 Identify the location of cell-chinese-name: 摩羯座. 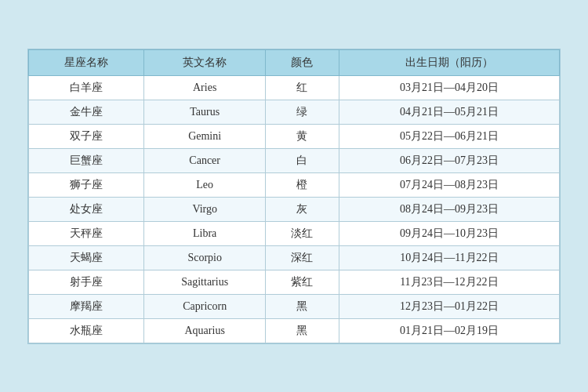
(86, 306).